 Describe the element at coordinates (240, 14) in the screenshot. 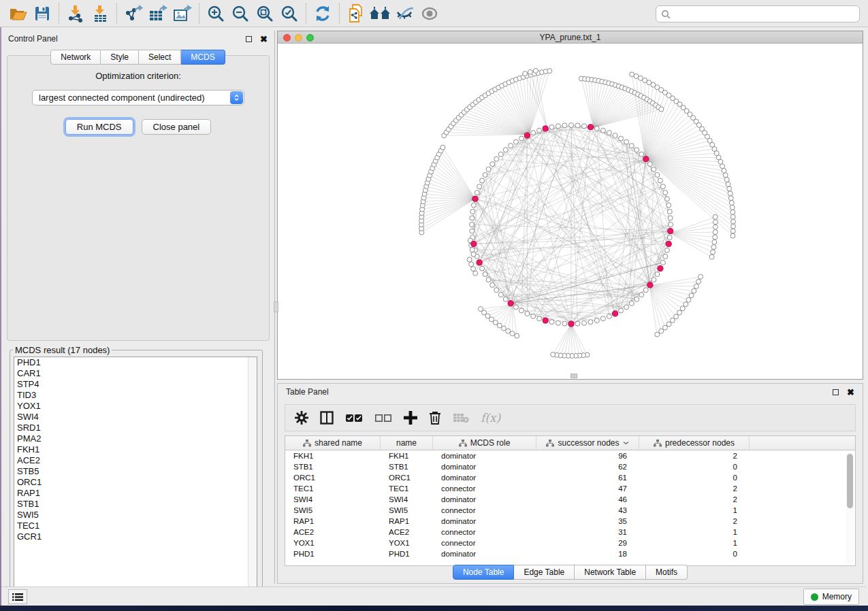

I see `zoom-out-button` at that location.